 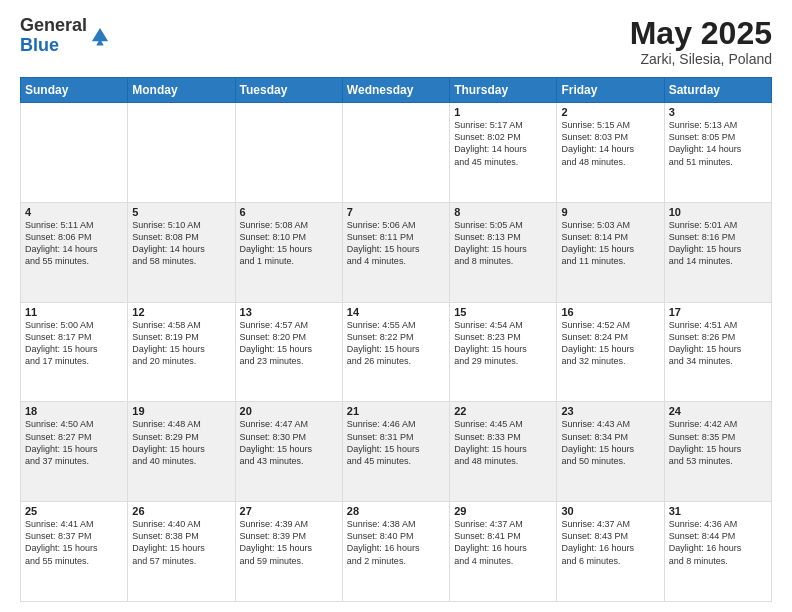 I want to click on calendar-cell: 1Sunrise: 5:17 AM Sunset: 8:02 PM Daylig…, so click(x=504, y=153).